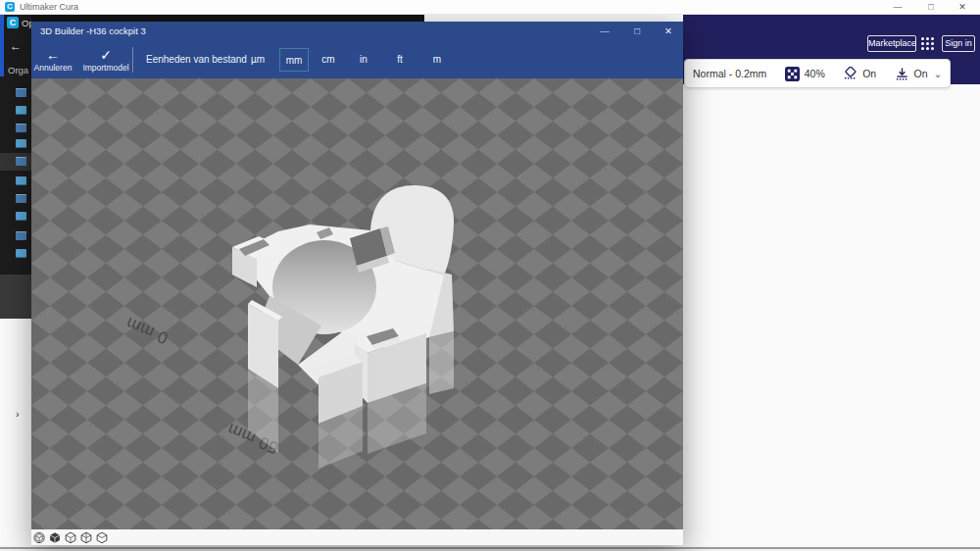  What do you see at coordinates (106, 69) in the screenshot?
I see `import-label: Importmodel` at bounding box center [106, 69].